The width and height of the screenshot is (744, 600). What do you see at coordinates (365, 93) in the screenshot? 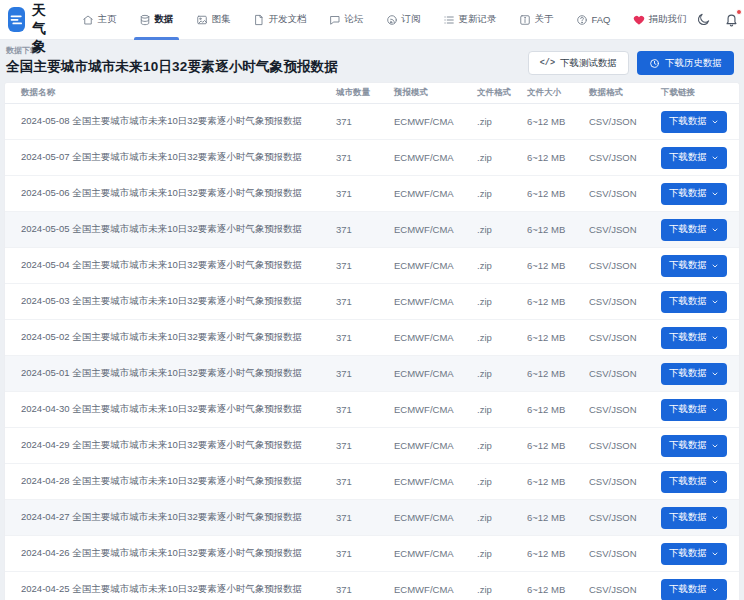
I see `column-header: 城市数量` at bounding box center [365, 93].